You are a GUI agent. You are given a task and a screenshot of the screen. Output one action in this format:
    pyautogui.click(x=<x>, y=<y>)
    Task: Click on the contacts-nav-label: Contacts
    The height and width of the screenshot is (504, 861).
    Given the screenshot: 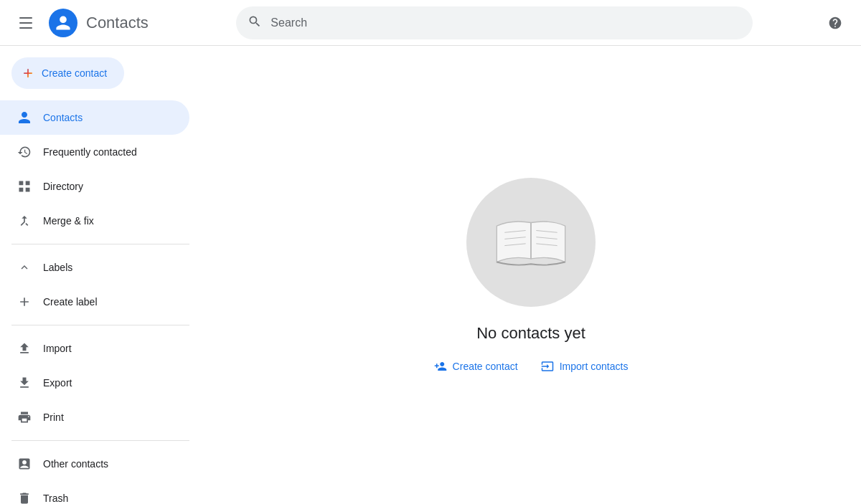 What is the action you would take?
    pyautogui.click(x=63, y=118)
    